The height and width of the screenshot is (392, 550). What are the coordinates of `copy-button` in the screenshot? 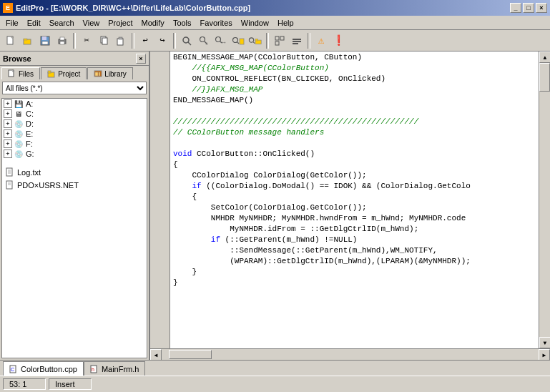 It's located at (104, 41).